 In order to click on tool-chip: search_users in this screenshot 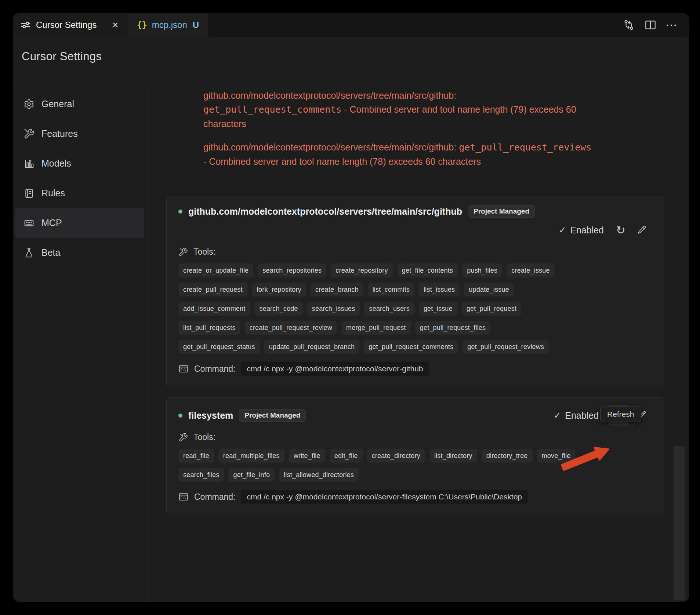, I will do `click(389, 309)`.